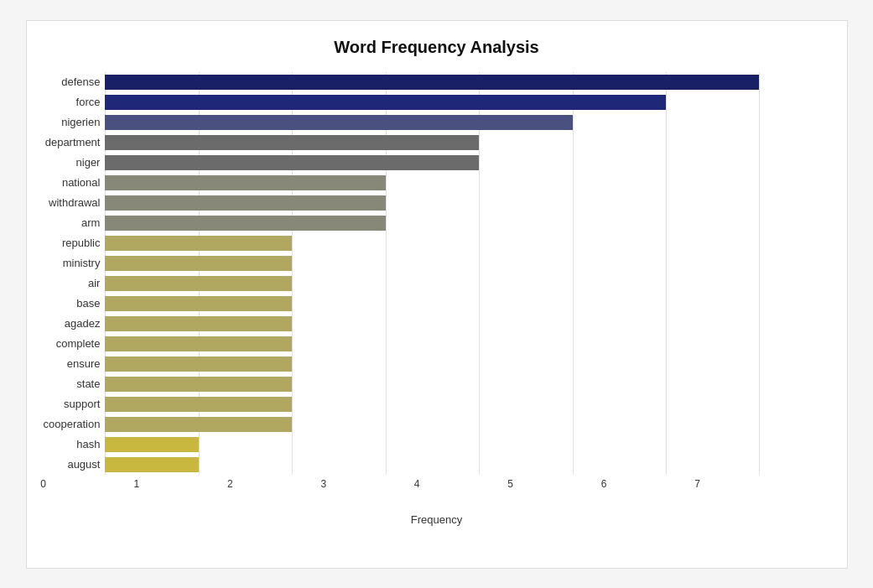  Describe the element at coordinates (437, 520) in the screenshot. I see `x-axis-label: Frequency` at that location.